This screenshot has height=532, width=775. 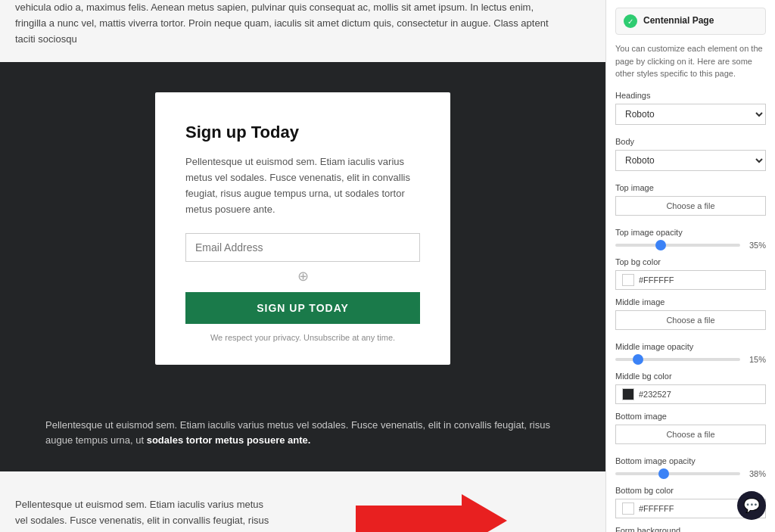 I want to click on body-select: Roboto, so click(x=690, y=160).